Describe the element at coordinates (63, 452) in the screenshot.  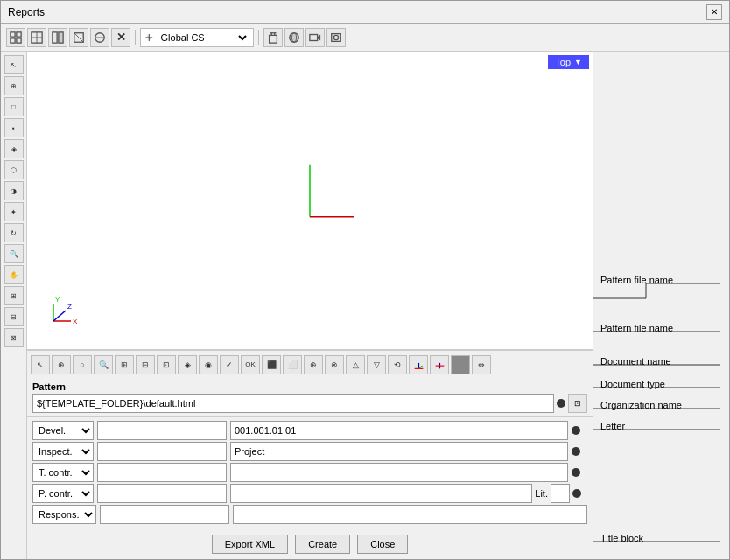
I see `form-dropdown-2: Inspect.` at that location.